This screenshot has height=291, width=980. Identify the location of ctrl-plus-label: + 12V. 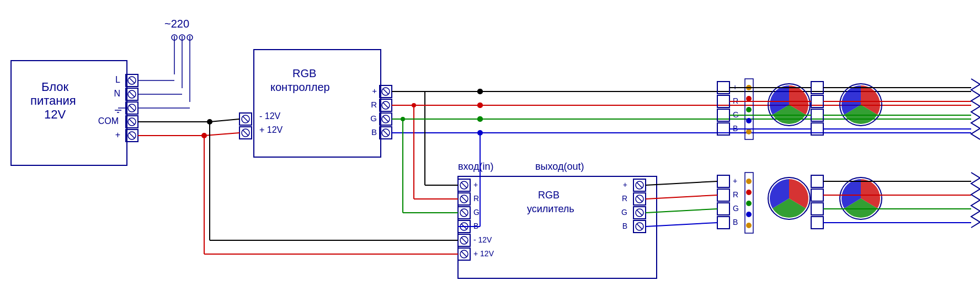
(271, 130).